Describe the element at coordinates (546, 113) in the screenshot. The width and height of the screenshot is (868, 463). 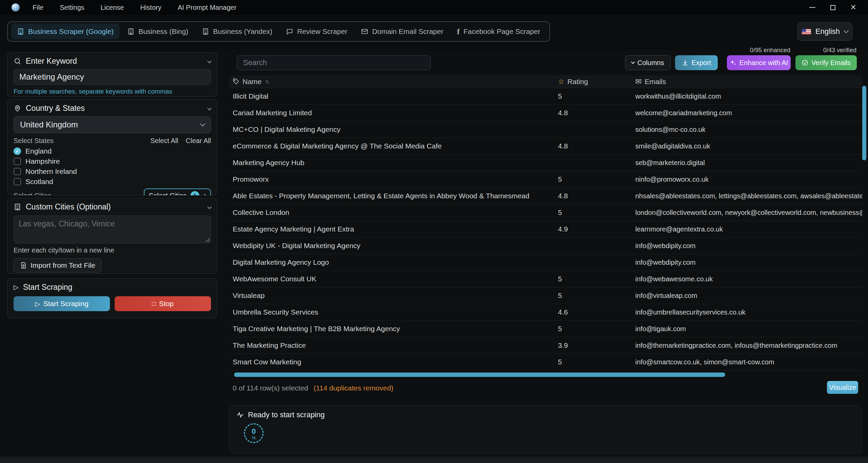
I see `table-row: Cariad Marketing Limited 4.8 welcome@car…` at that location.